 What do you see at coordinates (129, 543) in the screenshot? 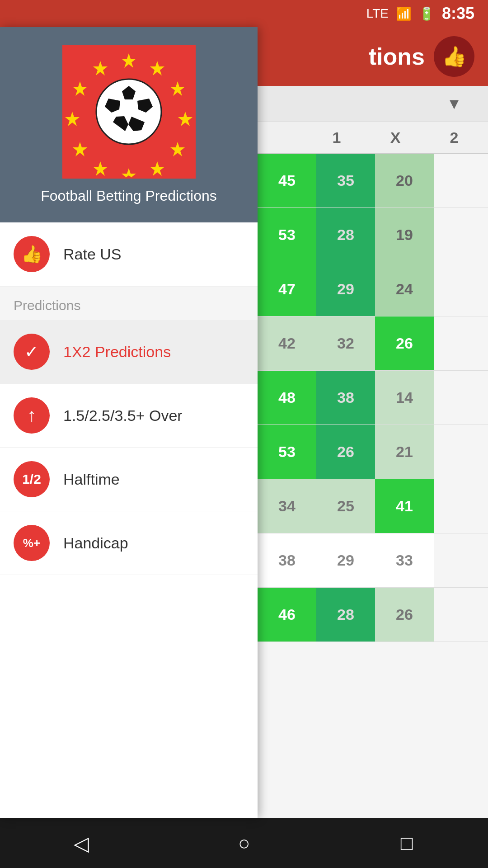
I see `menu-item-handicap: %+ Handicap` at bounding box center [129, 543].